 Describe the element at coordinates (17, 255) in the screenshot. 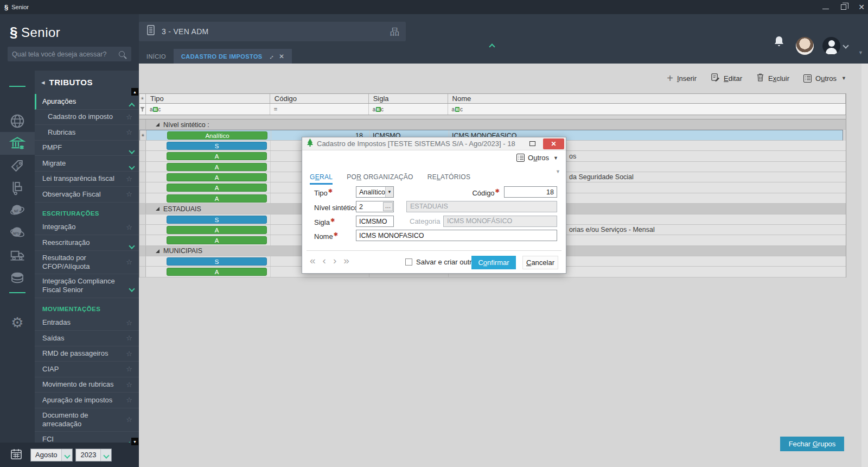

I see `truck-icon` at that location.